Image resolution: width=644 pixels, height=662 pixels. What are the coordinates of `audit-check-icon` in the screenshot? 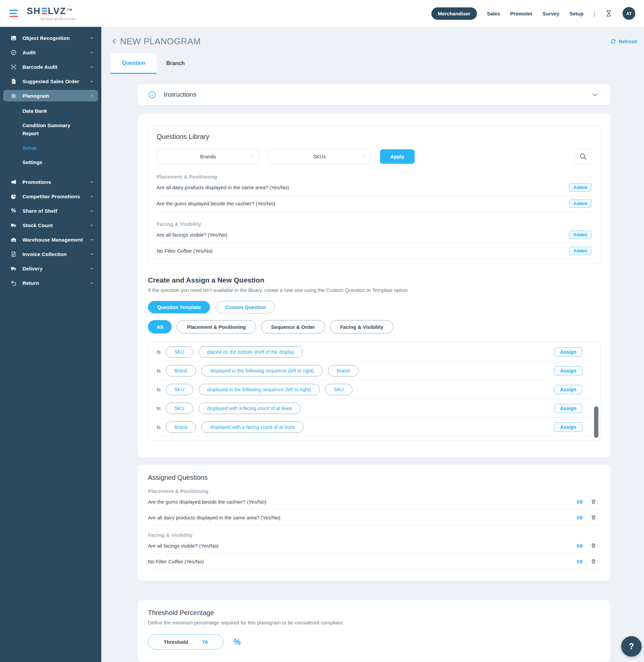 It's located at (14, 52).